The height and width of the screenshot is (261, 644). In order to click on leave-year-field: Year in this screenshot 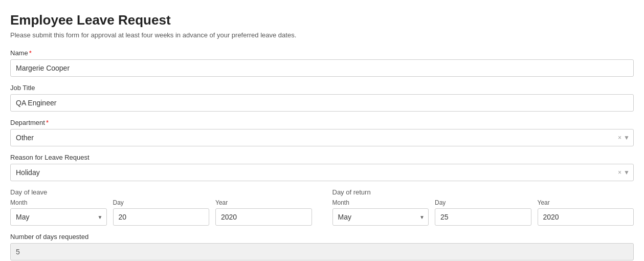, I will do `click(264, 212)`.